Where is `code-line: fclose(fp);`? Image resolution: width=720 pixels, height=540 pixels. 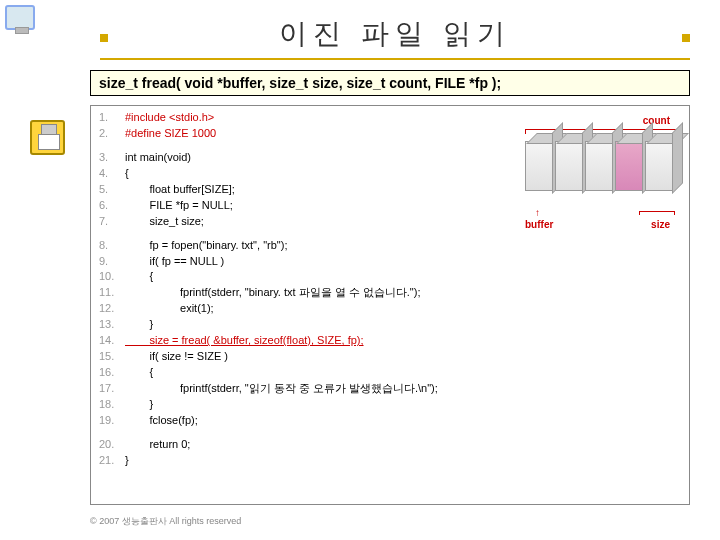 code-line: fclose(fp); is located at coordinates (162, 421).